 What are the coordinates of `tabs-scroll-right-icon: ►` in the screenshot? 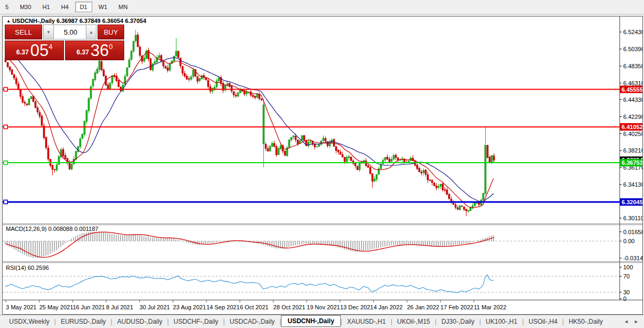 It's located at (637, 322).